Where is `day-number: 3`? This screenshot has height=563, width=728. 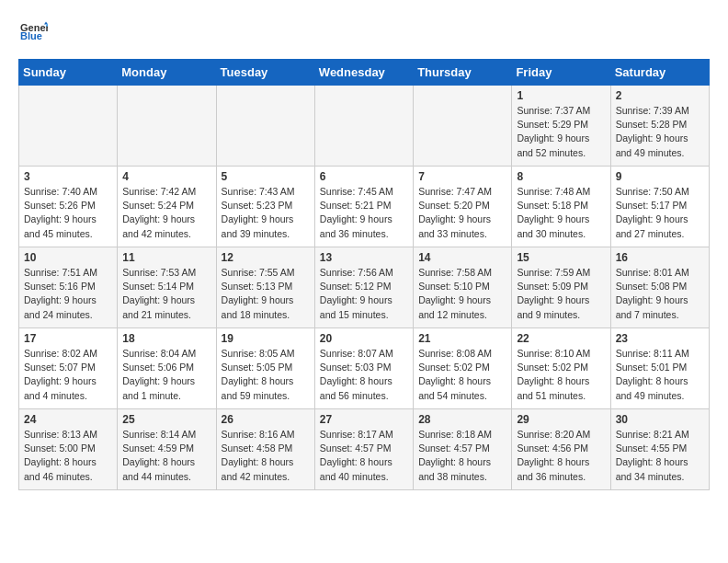 day-number: 3 is located at coordinates (68, 177).